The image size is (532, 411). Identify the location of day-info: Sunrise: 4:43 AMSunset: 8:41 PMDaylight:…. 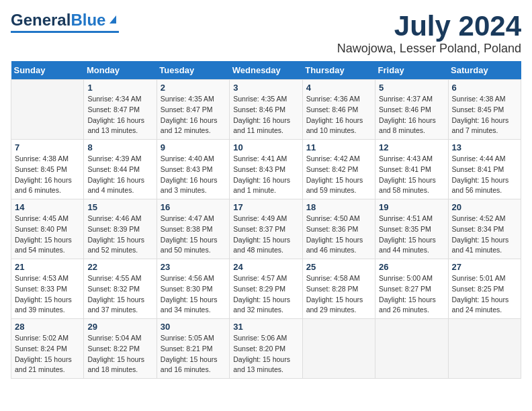
(411, 175).